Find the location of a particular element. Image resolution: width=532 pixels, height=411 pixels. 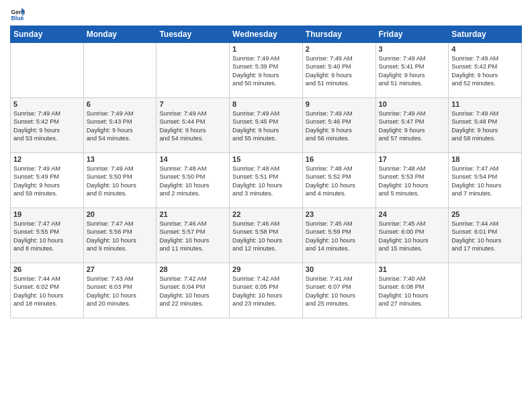

day-info: Sunrise: 7:48 AM Sunset: 5:52 PM Dayligh… is located at coordinates (339, 181).